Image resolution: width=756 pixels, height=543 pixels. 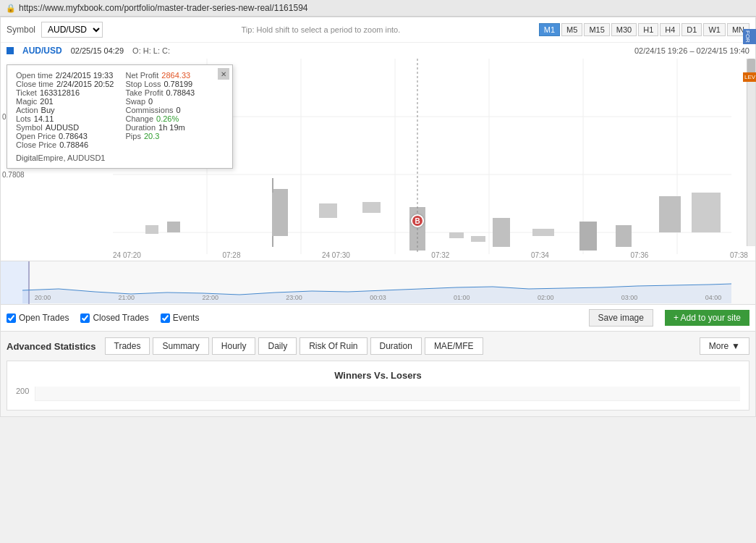 What do you see at coordinates (36, 136) in the screenshot?
I see `tt-open-price-label: Open Price` at bounding box center [36, 136].